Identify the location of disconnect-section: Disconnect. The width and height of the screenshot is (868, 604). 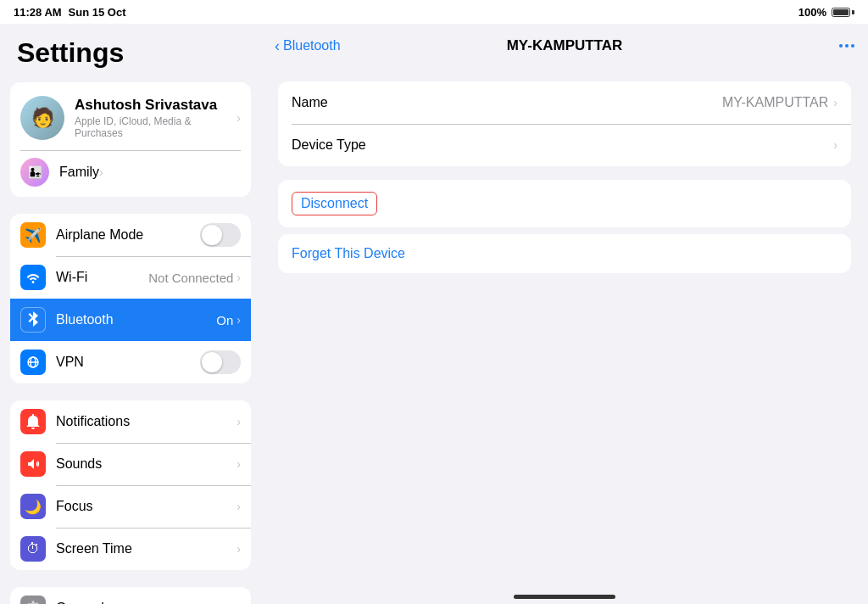
(565, 204).